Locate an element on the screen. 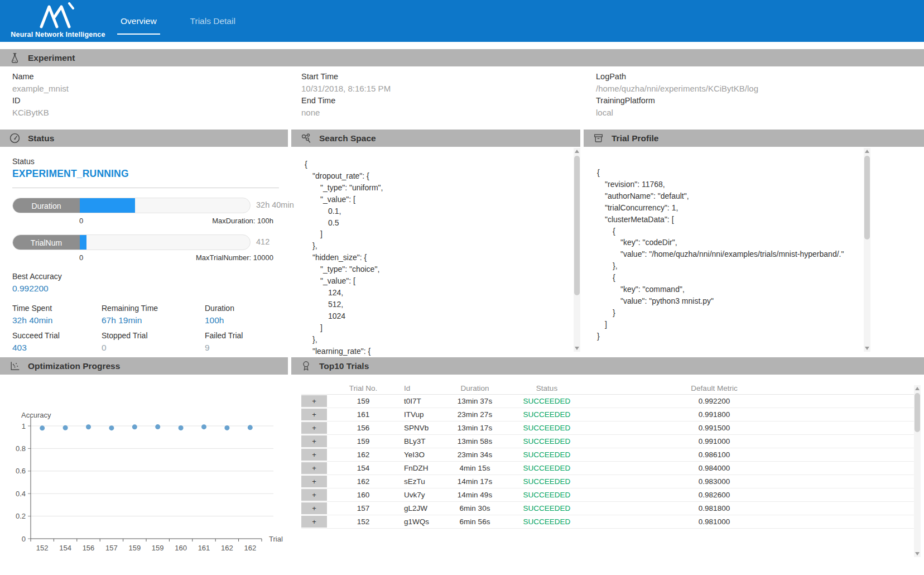 The width and height of the screenshot is (924, 575). stat-remaining-time: Remaining Time67h 19min is located at coordinates (153, 315).